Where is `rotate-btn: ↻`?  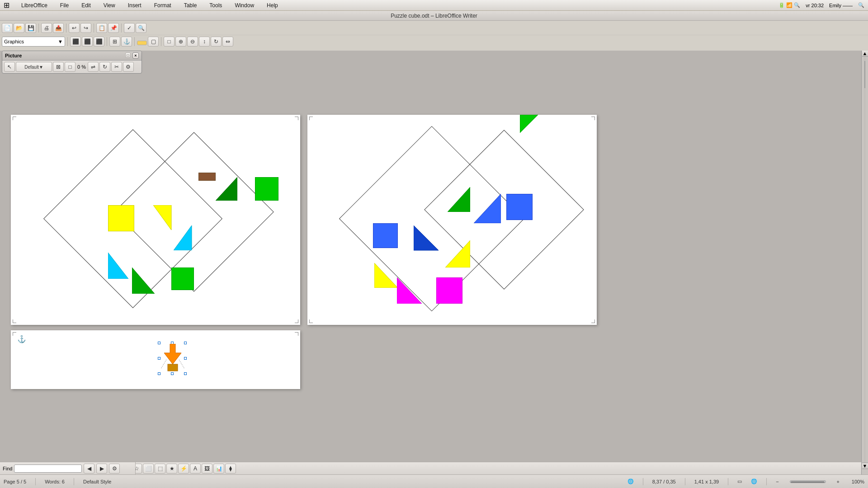 rotate-btn: ↻ is located at coordinates (216, 42).